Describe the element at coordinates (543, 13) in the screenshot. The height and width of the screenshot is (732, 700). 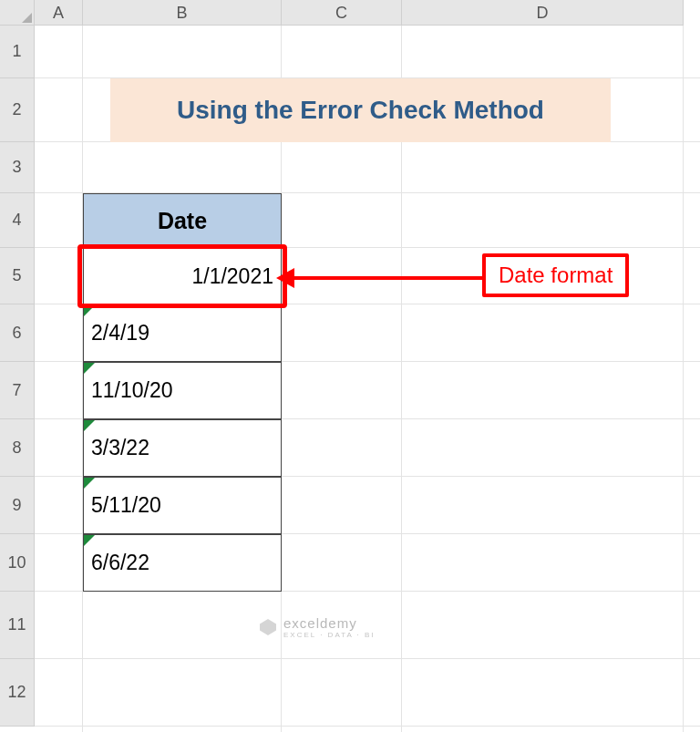
I see `column-header-D: D` at that location.